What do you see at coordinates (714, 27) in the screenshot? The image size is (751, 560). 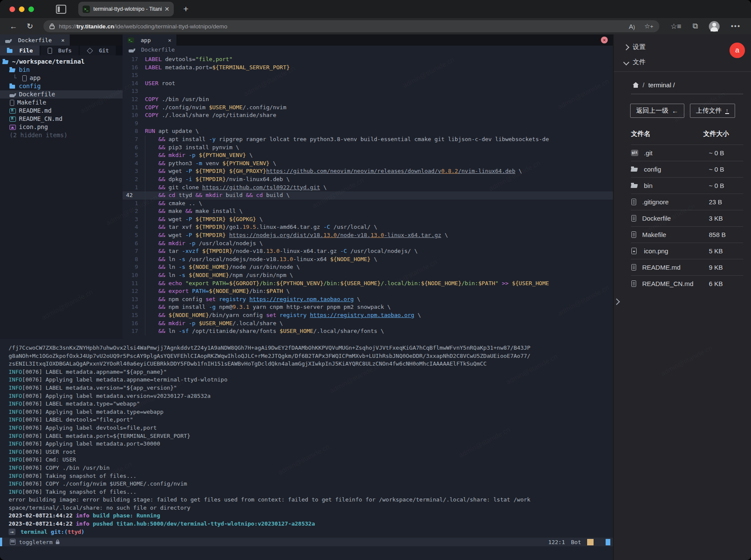 I see `browser-profile-avatar` at bounding box center [714, 27].